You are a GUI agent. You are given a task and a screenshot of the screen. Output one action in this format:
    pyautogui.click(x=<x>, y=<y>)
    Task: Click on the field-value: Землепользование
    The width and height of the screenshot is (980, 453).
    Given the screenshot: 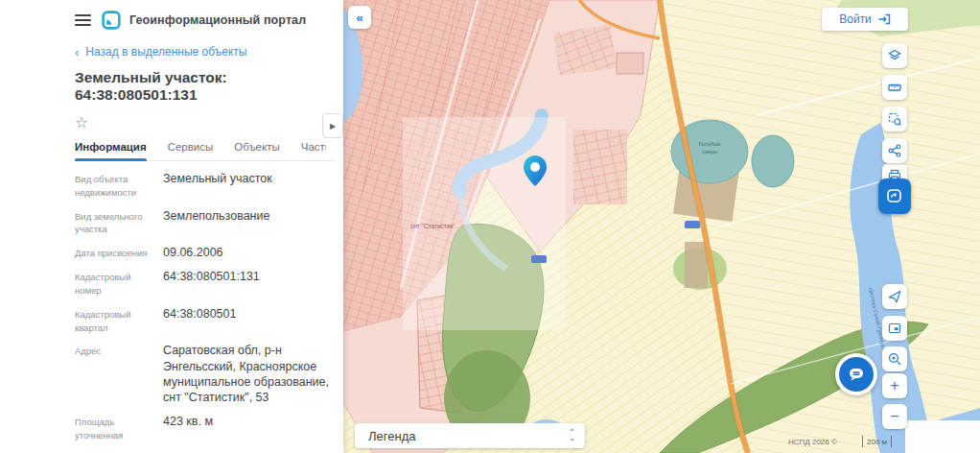 What is the action you would take?
    pyautogui.click(x=249, y=223)
    